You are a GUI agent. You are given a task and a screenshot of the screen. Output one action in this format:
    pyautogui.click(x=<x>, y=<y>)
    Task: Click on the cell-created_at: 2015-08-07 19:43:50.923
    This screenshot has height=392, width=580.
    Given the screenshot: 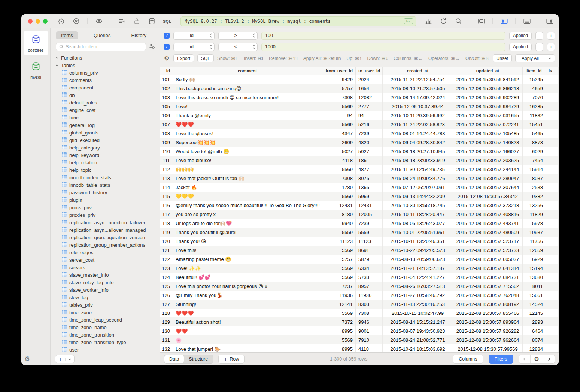 What is the action you would take?
    pyautogui.click(x=418, y=331)
    